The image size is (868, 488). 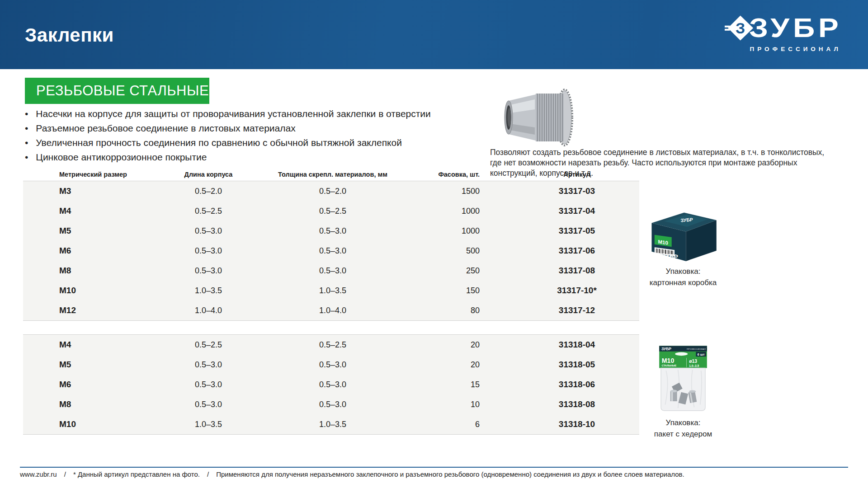 I want to click on table-row: M5 0.5–3.0 0.5–3.0 20 31318-05, so click(x=331, y=365).